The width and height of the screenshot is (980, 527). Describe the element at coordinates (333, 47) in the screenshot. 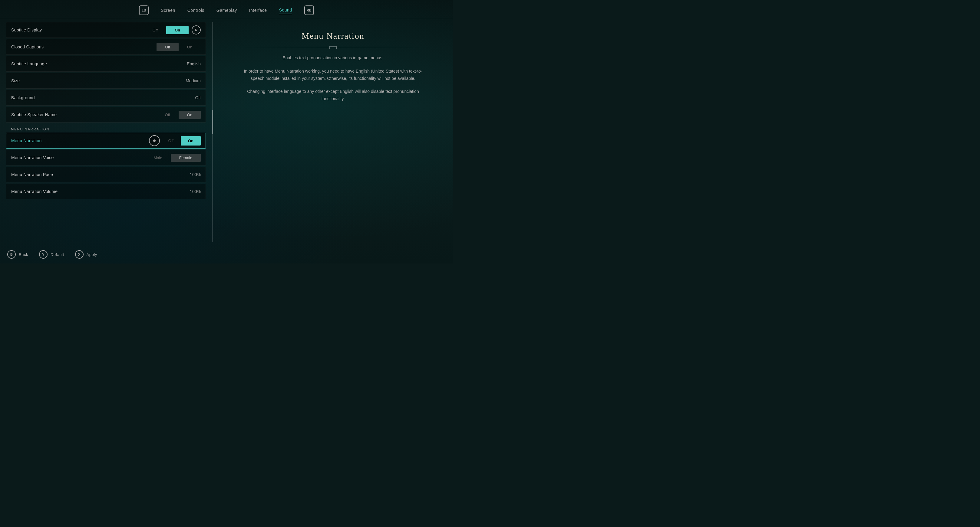

I see `panel-divider` at that location.